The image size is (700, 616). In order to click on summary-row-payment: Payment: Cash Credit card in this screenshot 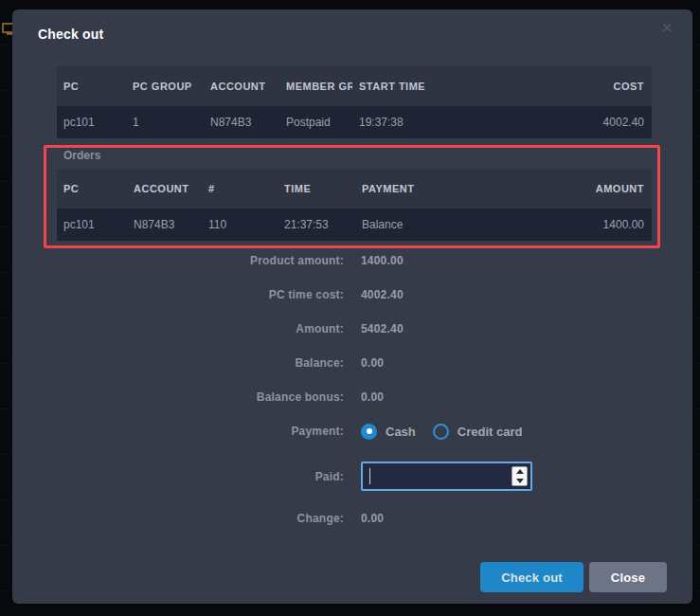, I will do `click(352, 431)`.